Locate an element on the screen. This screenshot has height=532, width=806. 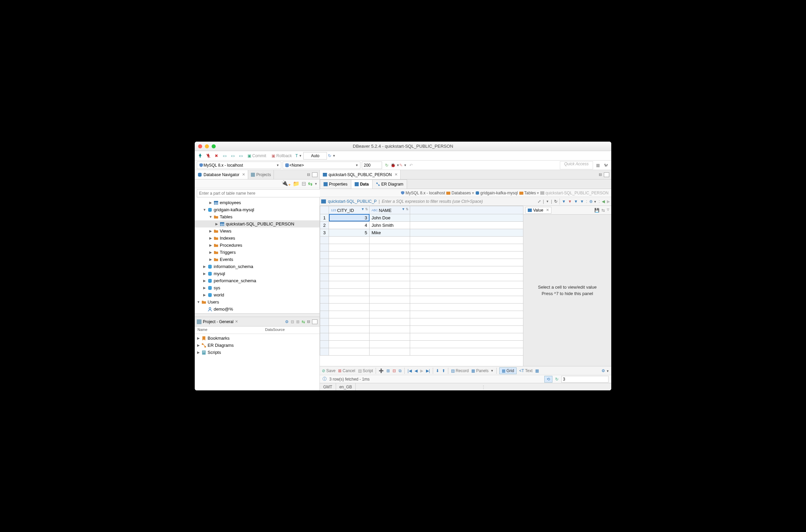
txn-mode-select: Auto is located at coordinates (315, 156).